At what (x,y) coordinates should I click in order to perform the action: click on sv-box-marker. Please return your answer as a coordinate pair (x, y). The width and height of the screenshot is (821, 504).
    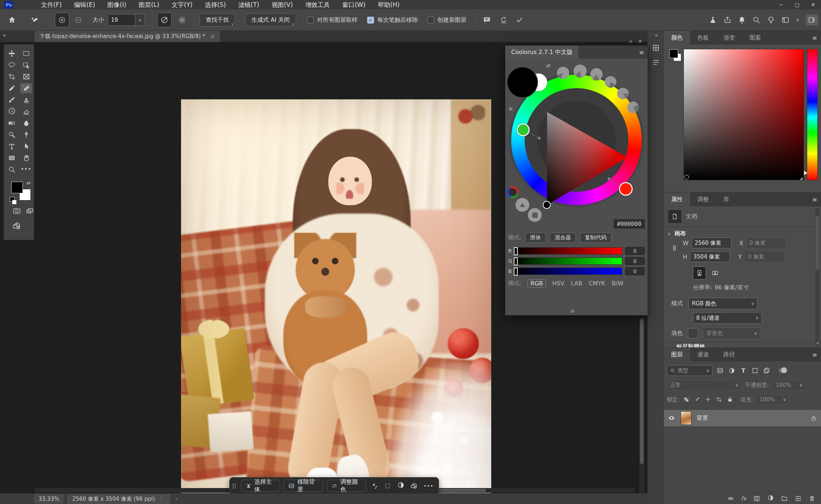
    Looking at the image, I should click on (686, 177).